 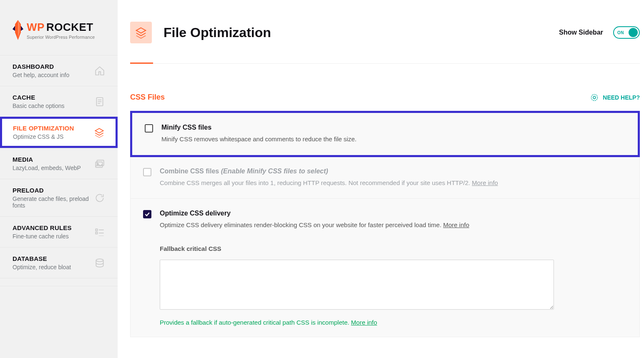 What do you see at coordinates (38, 98) in the screenshot?
I see `nav-title: CACHE` at bounding box center [38, 98].